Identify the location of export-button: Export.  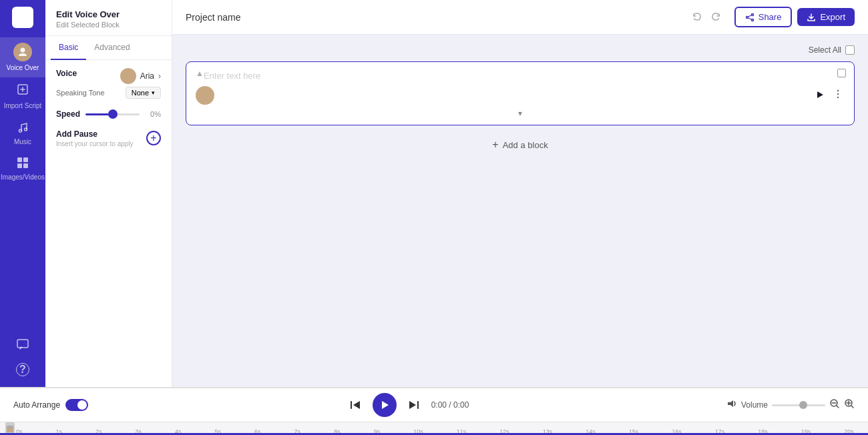
(826, 17).